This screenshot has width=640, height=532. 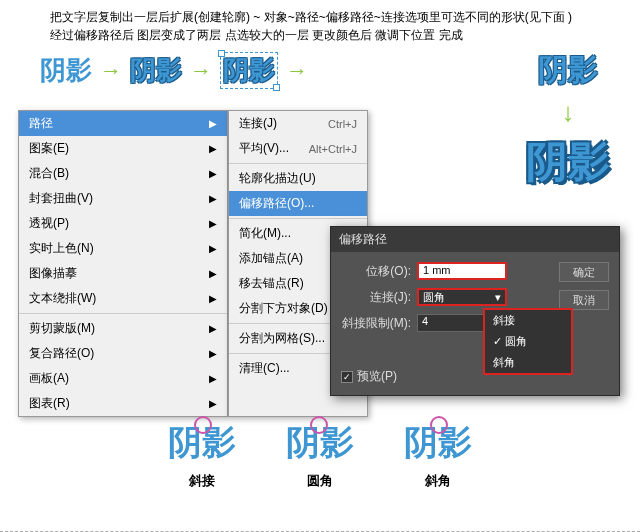 I want to click on chevron-down-icon: ▾, so click(x=498, y=298).